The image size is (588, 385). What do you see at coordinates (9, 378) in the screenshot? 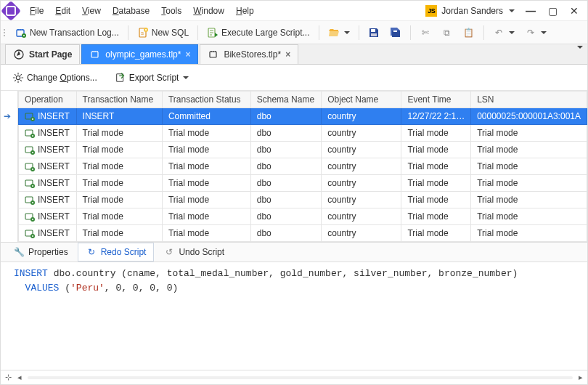
I see `split-view-icon: ⊹` at bounding box center [9, 378].